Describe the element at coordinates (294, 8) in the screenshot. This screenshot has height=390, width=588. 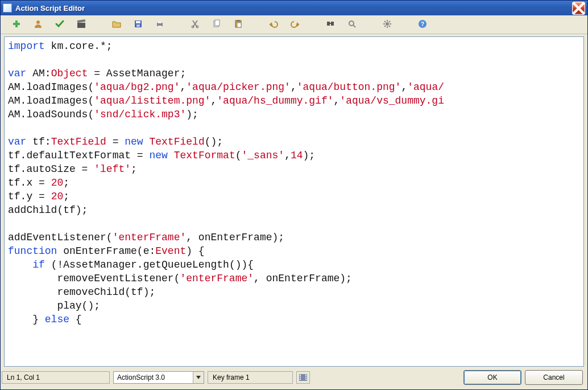
I see `titlebar: Action Script Editor` at that location.